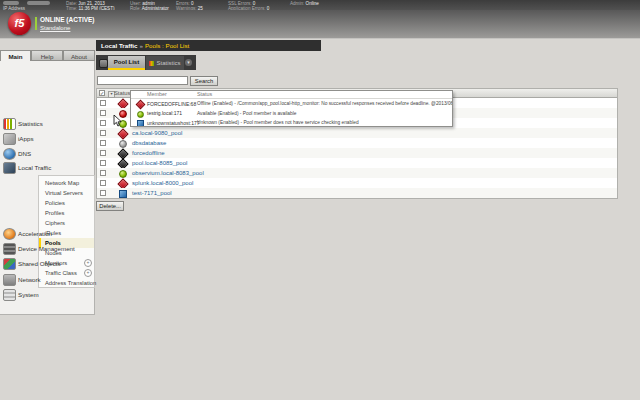 The width and height of the screenshot is (640, 400). What do you see at coordinates (20, 24) in the screenshot?
I see `f5-logo-icon: f5` at bounding box center [20, 24].